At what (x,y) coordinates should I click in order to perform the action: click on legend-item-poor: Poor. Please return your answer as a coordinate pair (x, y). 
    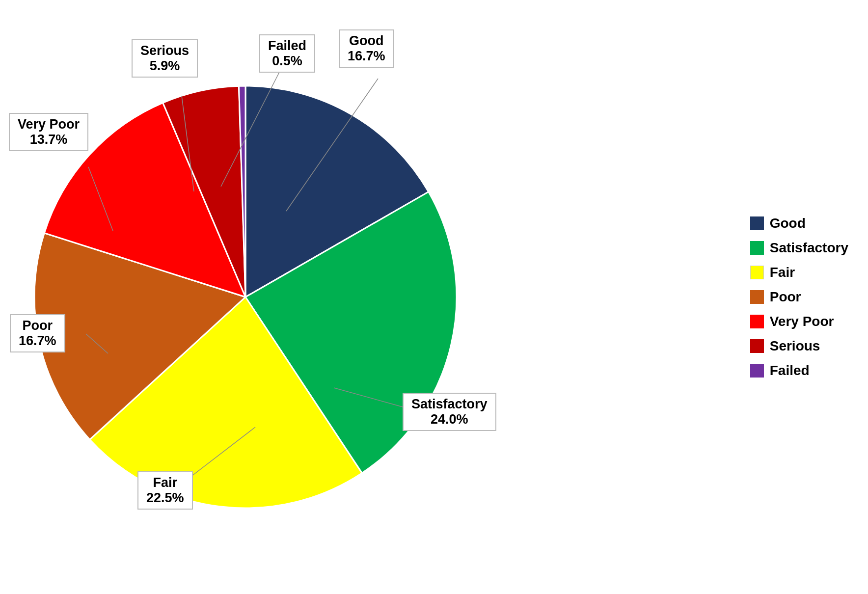
    Looking at the image, I should click on (799, 297).